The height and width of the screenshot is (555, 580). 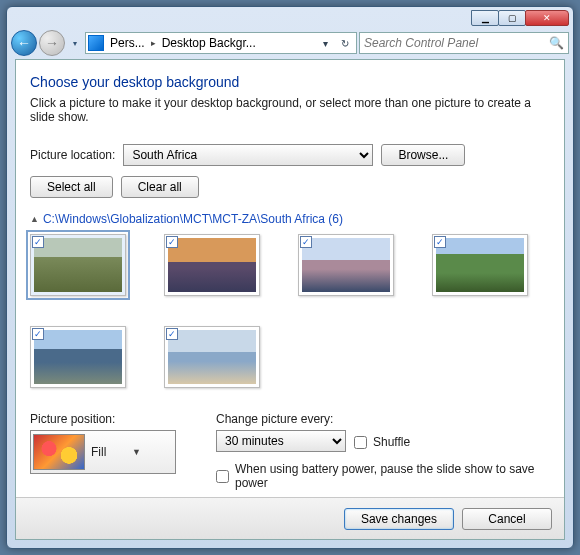 What do you see at coordinates (221, 43) in the screenshot?
I see `address-bar: Pers... ▸ Desktop Backgr... ▾ ↻` at bounding box center [221, 43].